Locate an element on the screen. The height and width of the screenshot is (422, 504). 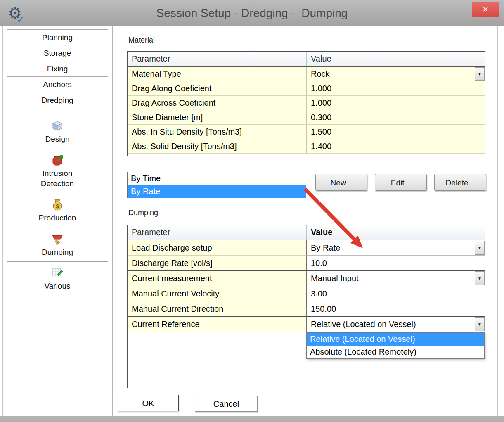
ok-button: OK is located at coordinates (148, 403).